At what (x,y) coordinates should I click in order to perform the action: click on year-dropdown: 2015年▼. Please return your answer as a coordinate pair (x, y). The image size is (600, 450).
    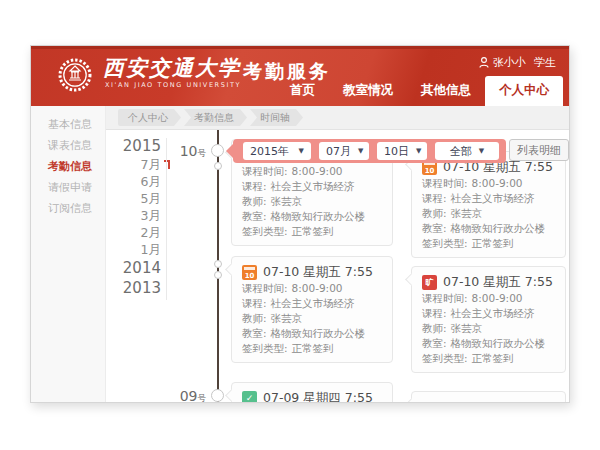
    Looking at the image, I should click on (277, 151).